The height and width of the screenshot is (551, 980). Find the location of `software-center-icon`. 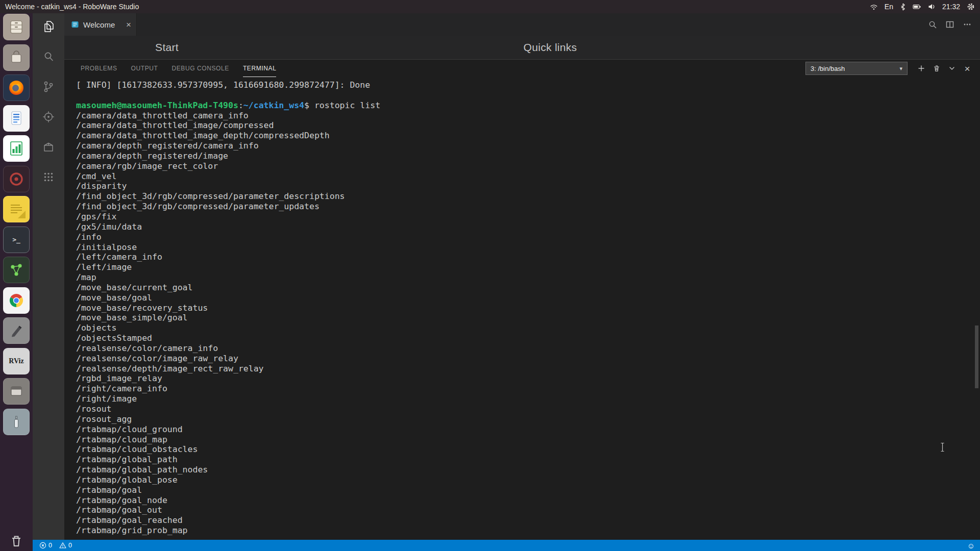

software-center-icon is located at coordinates (16, 58).